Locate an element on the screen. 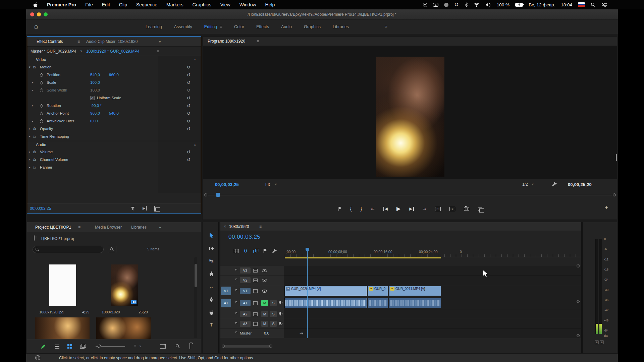 The image size is (644, 362). settings-wrench-icon is located at coordinates (554, 184).